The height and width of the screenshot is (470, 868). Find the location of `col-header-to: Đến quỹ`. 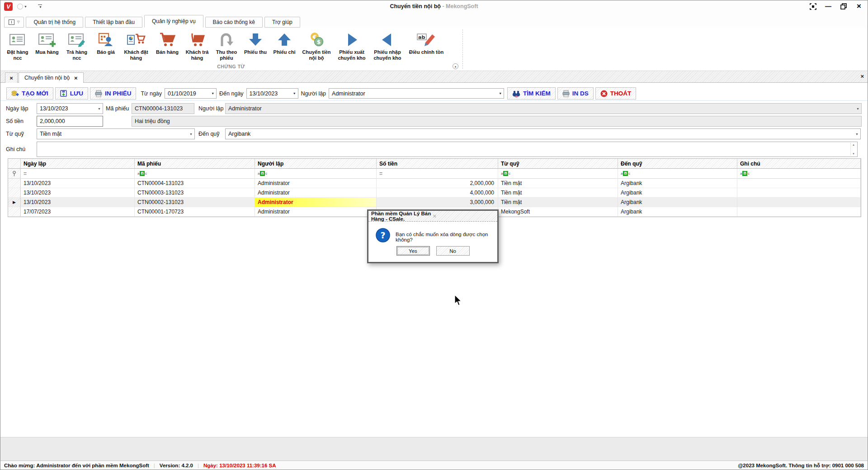

col-header-to: Đến quỹ is located at coordinates (678, 164).